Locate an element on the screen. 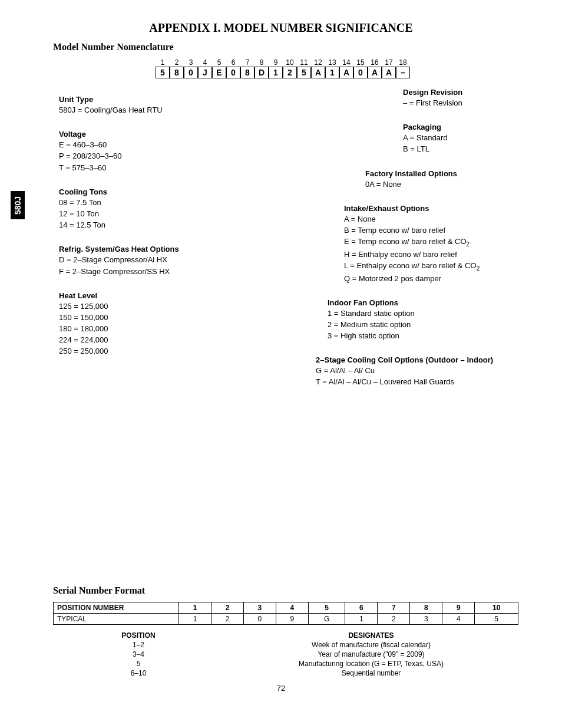 This screenshot has height=728, width=562. designates-block: POSITION DESIGNATES 1–2 Week of manufact… is located at coordinates (286, 654).